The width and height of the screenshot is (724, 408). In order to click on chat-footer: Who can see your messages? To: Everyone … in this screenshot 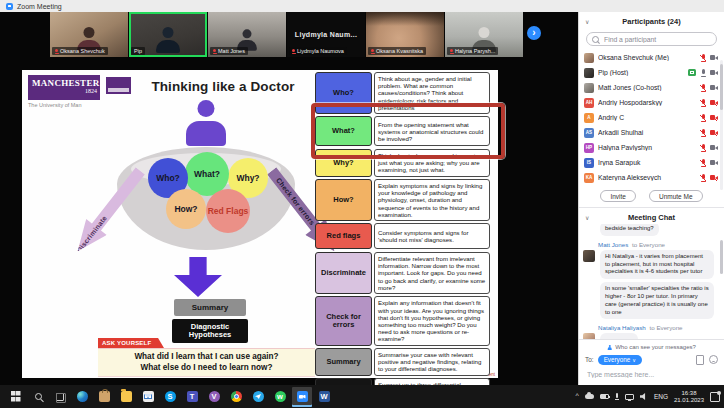, I will do `click(652, 362)`.